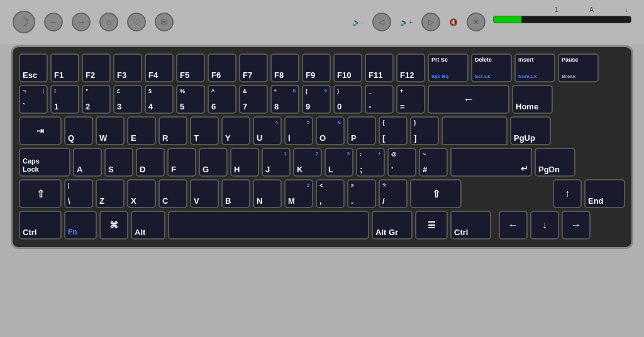 The width and height of the screenshot is (644, 337). Describe the element at coordinates (411, 99) in the screenshot. I see `key-equals: + =` at that location.